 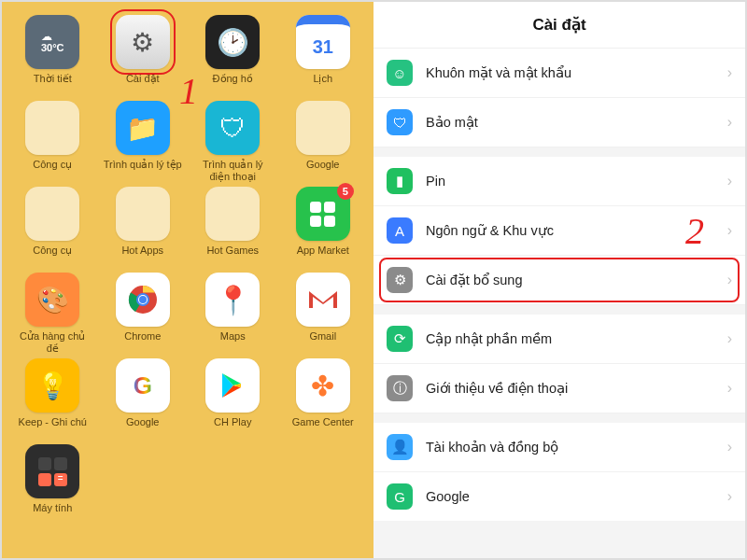 I want to click on app-label: Máy tính, so click(x=52, y=514).